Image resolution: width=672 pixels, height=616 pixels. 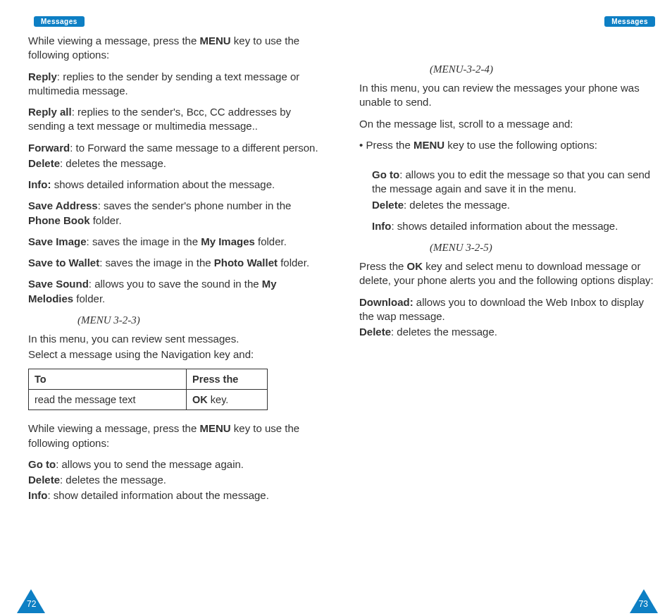 I want to click on page-number-right: 73, so click(x=644, y=604).